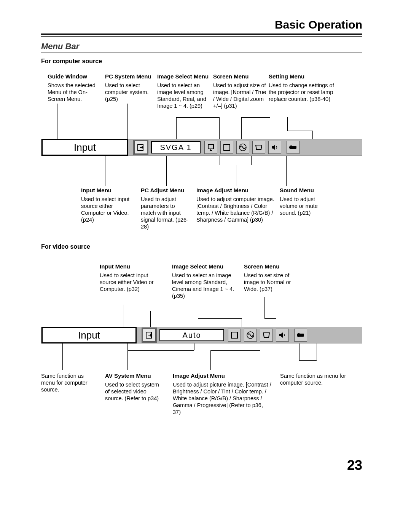 The width and height of the screenshot is (411, 532). Describe the element at coordinates (304, 77) in the screenshot. I see `title: Setting Menu` at that location.